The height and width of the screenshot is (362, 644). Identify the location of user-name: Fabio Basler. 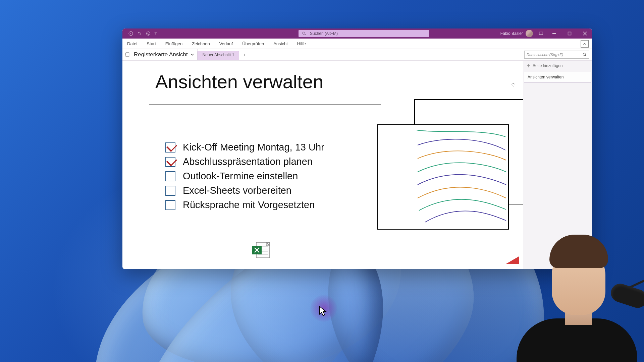
(513, 34).